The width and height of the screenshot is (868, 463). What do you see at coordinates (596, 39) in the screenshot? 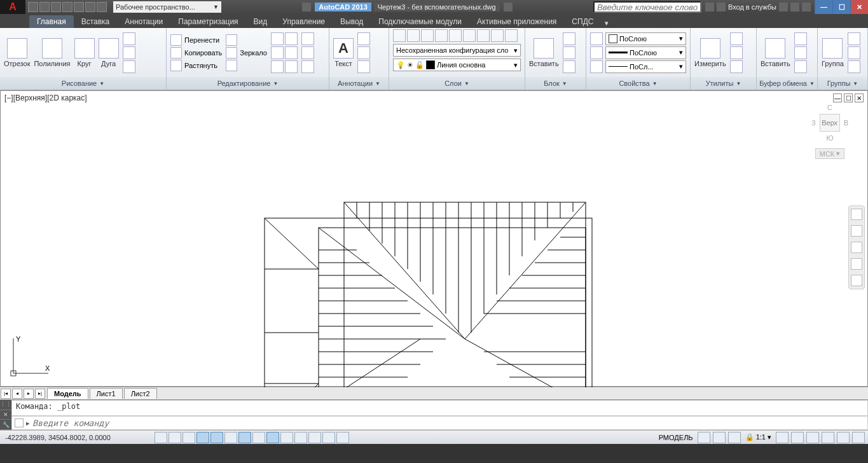
I see `matchprop-icon` at bounding box center [596, 39].